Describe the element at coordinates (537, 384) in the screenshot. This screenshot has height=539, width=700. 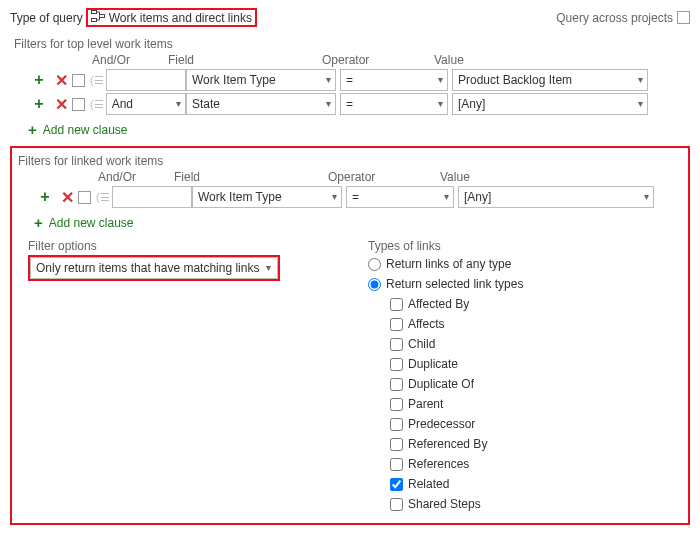
I see `link-type-duplicate-of: Duplicate Of` at that location.